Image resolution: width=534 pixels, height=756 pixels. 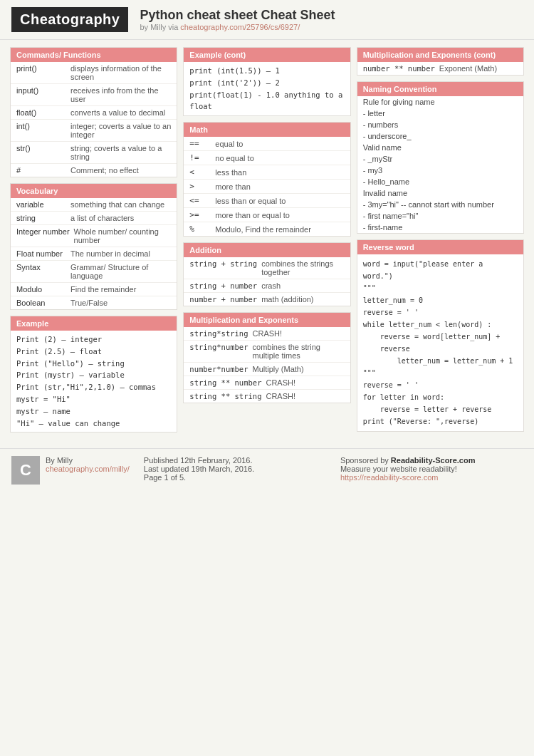 I want to click on list-item: Rule for giving name, so click(x=440, y=102).